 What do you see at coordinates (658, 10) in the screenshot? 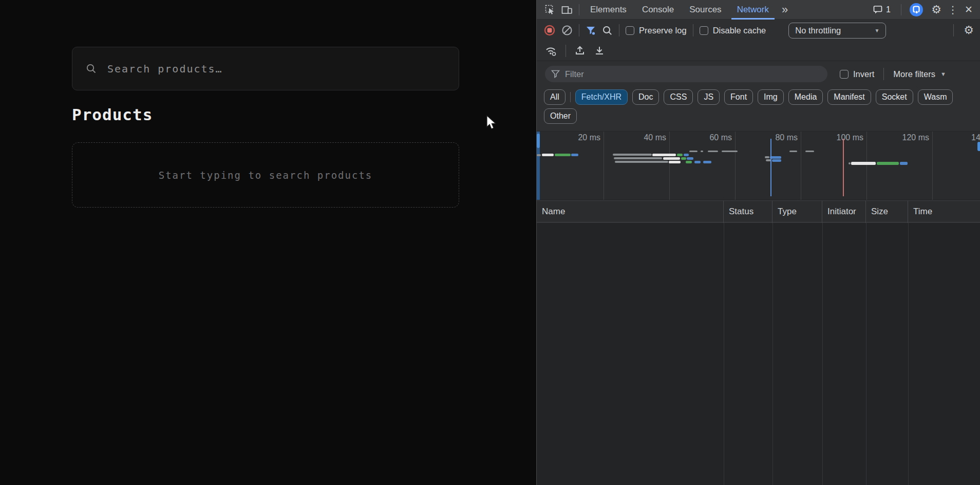
I see `tab-console: Console` at bounding box center [658, 10].